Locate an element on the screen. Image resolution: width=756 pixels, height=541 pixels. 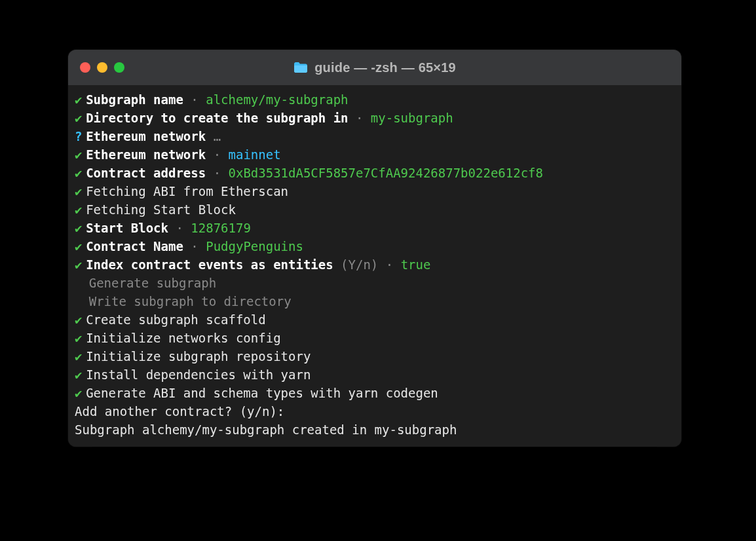
label-contract-address: Contract address is located at coordinates (145, 173).